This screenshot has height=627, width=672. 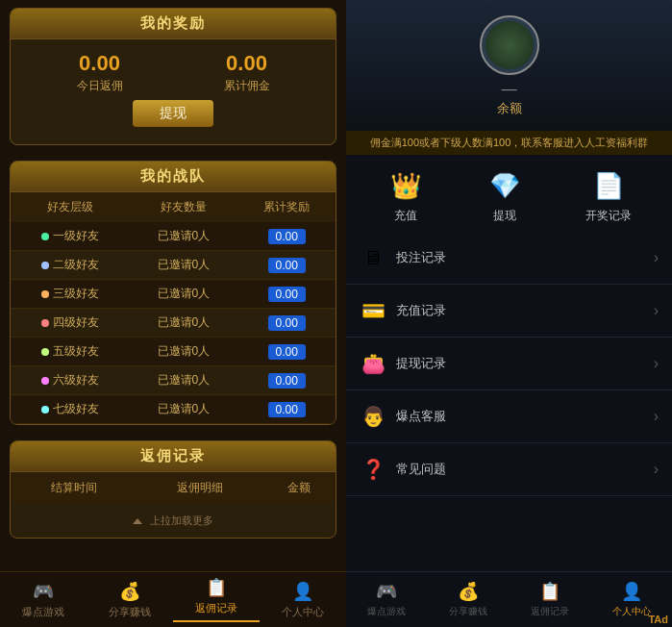 What do you see at coordinates (247, 63) in the screenshot?
I see `total-rebate-value: 0.00` at bounding box center [247, 63].